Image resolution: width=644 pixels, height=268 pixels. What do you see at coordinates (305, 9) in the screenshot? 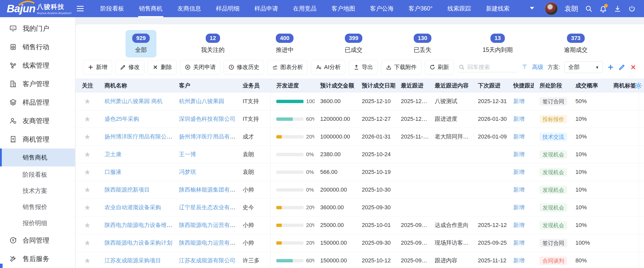
I see `nav-item-5: 在用竞品` at bounding box center [305, 9].